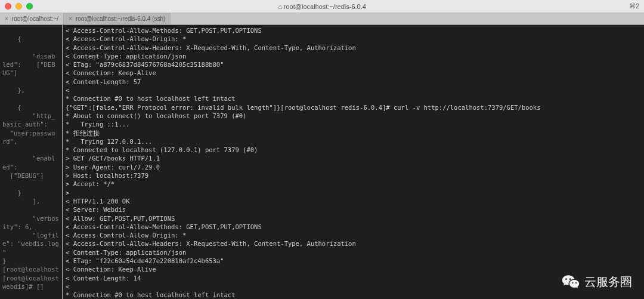 This screenshot has height=299, width=644. What do you see at coordinates (597, 282) in the screenshot?
I see `watermark: 云服务圈` at bounding box center [597, 282].